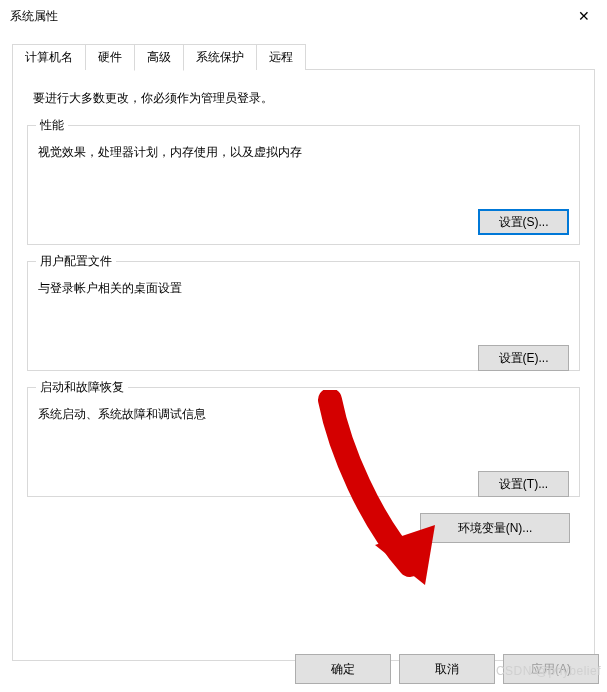  I want to click on group-performance-title: 性能, so click(52, 126).